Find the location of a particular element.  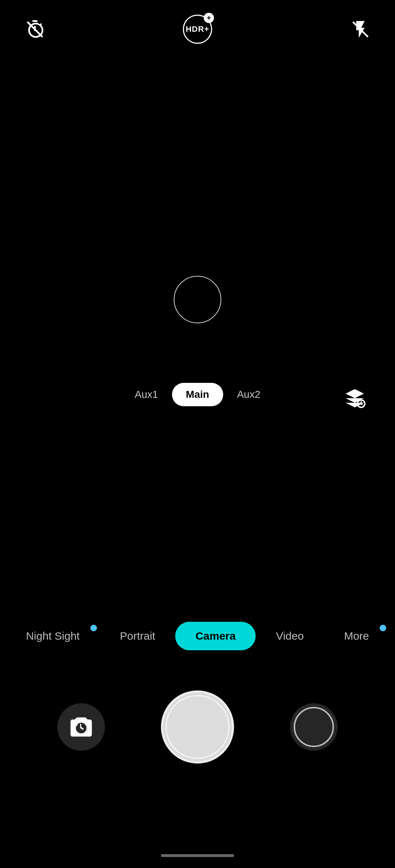

home-indicator is located at coordinates (198, 856).